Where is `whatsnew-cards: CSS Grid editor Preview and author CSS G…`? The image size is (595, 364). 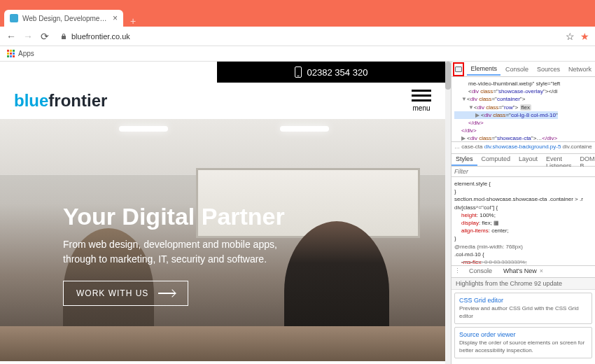 whatsnew-cards: CSS Grid editor Preview and author CSS G… is located at coordinates (524, 327).